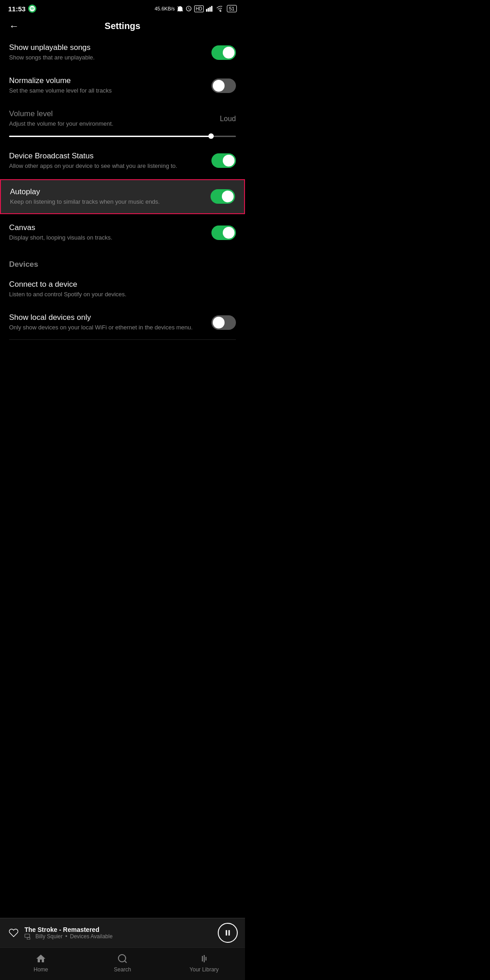 This screenshot has width=490, height=980. Describe the element at coordinates (107, 328) in the screenshot. I see `setting-desc: Only show devices on your local WiFi or …` at that location.